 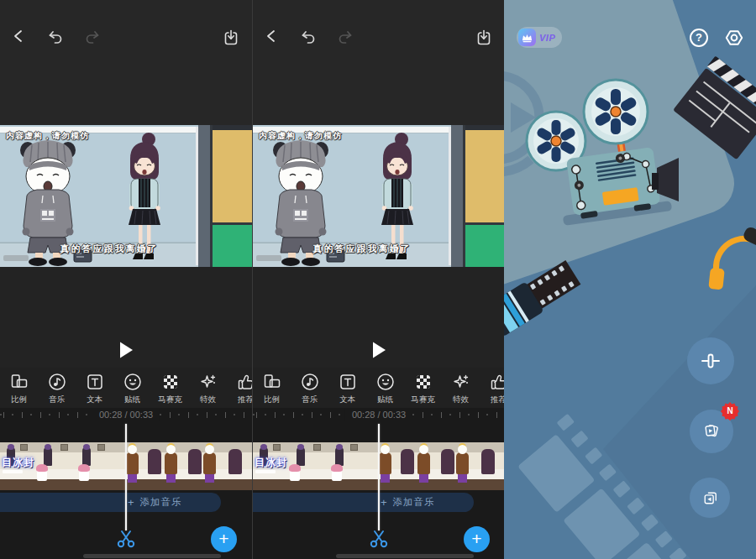 I want to click on toolbar-label: 马赛克, so click(x=170, y=400).